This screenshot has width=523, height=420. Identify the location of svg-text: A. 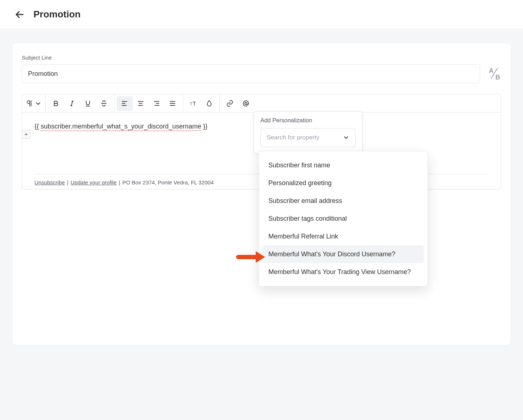
(491, 71).